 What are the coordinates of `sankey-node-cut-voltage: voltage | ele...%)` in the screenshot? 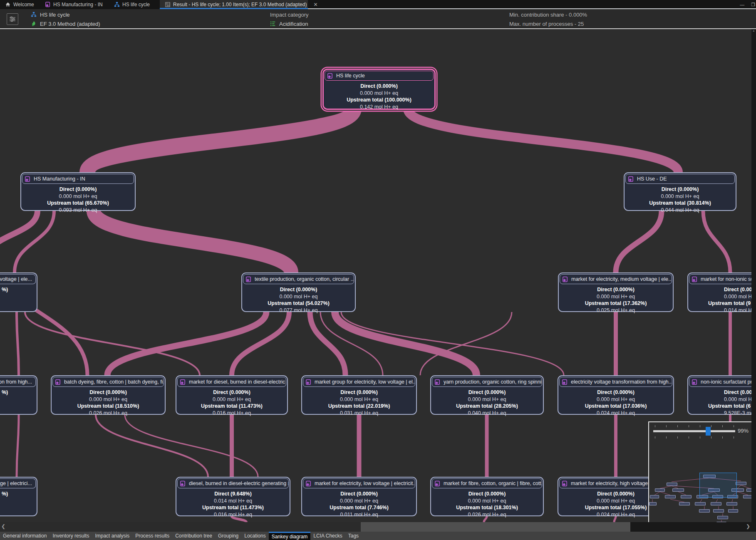 It's located at (19, 292).